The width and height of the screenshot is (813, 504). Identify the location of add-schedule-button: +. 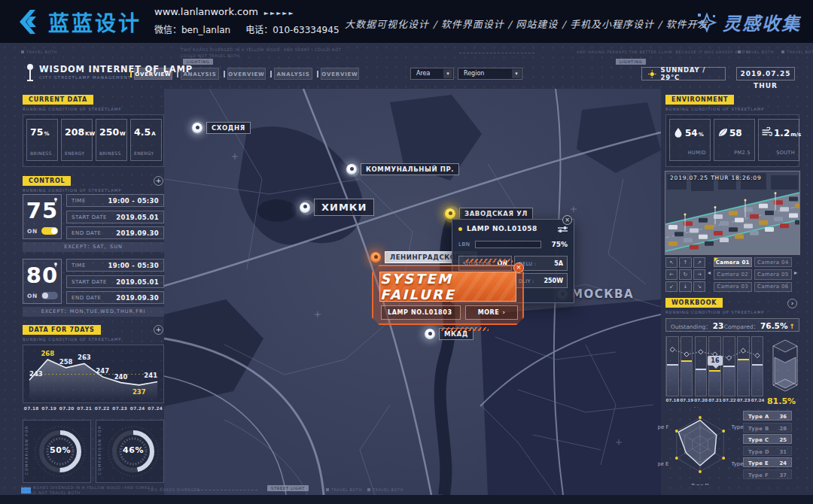
(158, 181).